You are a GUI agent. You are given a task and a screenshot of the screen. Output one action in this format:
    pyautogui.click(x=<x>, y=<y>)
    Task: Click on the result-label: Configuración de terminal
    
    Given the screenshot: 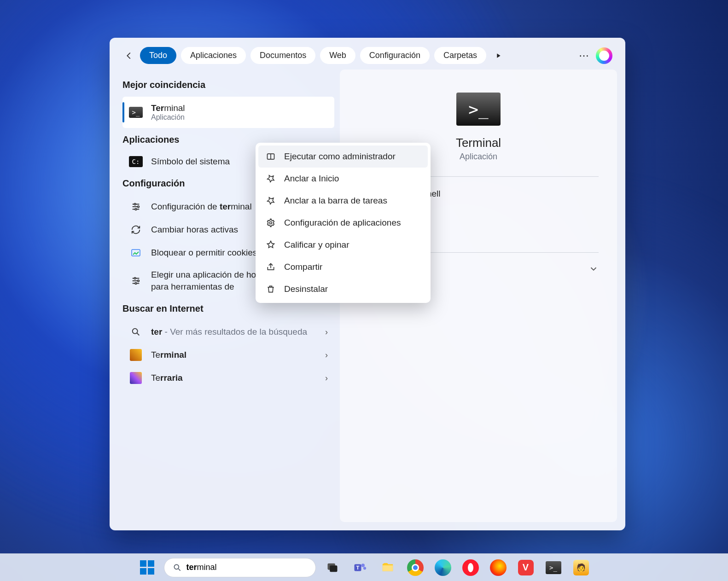 What is the action you would take?
    pyautogui.click(x=202, y=207)
    